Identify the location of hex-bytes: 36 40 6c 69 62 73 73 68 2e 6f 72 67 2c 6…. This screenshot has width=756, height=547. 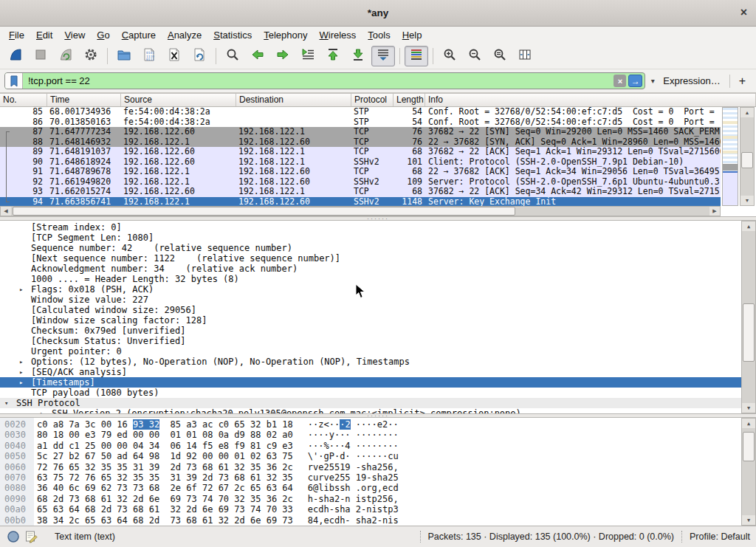
(165, 488).